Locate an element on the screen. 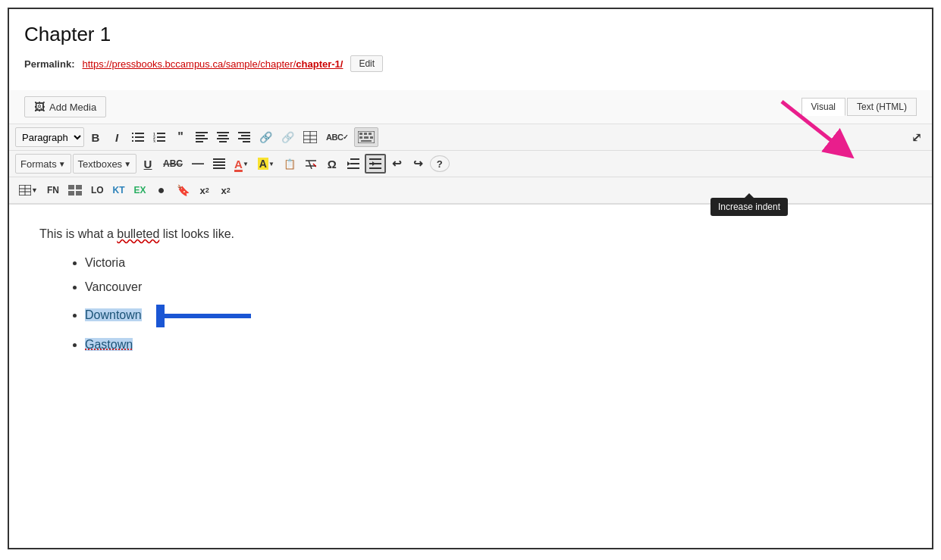  table-insert-button is located at coordinates (310, 137).